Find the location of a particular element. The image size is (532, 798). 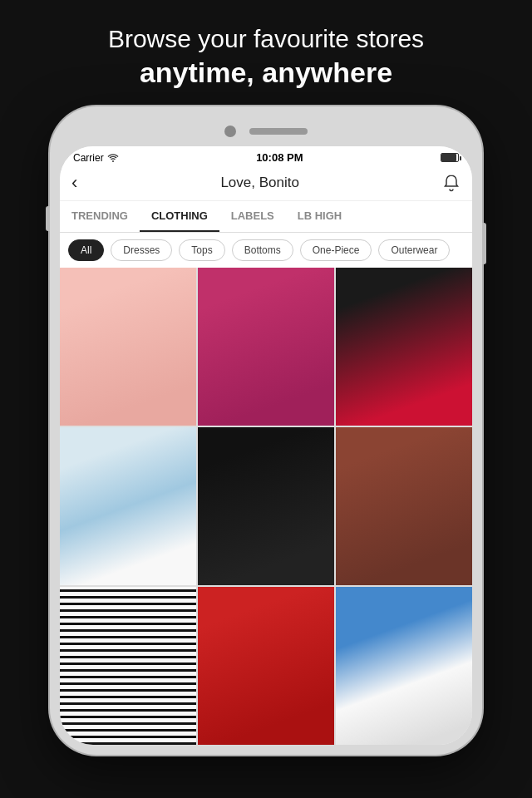

filter-row: AllDressesTopsBottomsOne-PieceOuterwear is located at coordinates (266, 250).